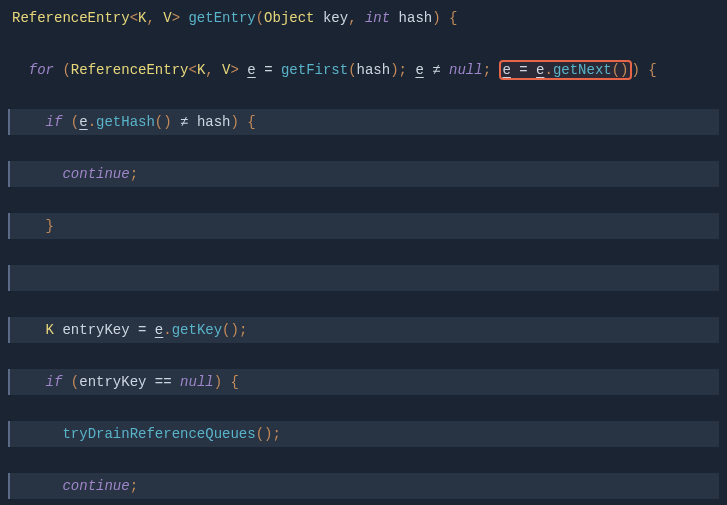 The image size is (727, 505). What do you see at coordinates (71, 18) in the screenshot?
I see `type-name: ReferenceEntry` at bounding box center [71, 18].